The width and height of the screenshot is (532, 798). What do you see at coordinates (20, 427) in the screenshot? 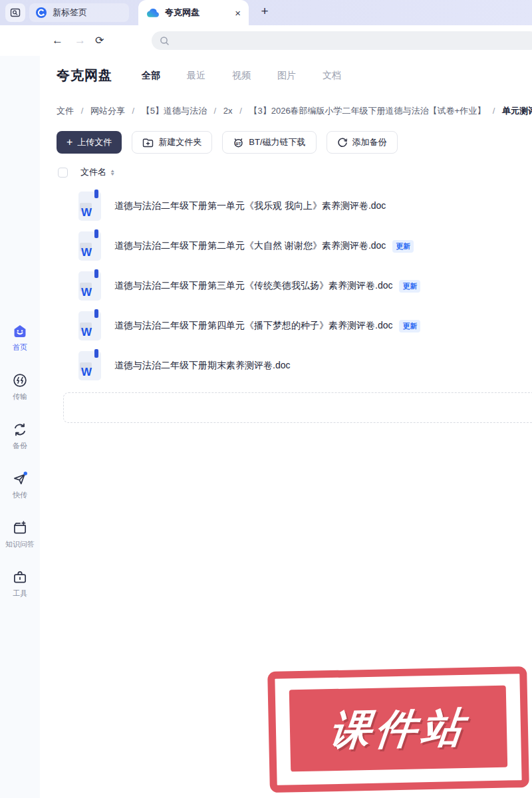
I see `app-sidebar: 首页 传输 备份 快传 知识问答 工具` at bounding box center [20, 427].